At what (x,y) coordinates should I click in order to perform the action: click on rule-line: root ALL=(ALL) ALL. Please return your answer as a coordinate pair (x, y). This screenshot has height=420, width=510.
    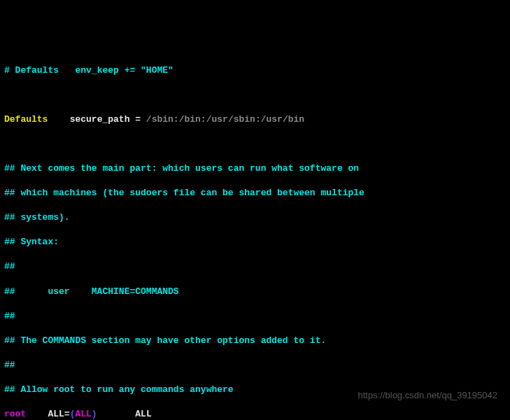
    Looking at the image, I should click on (255, 414).